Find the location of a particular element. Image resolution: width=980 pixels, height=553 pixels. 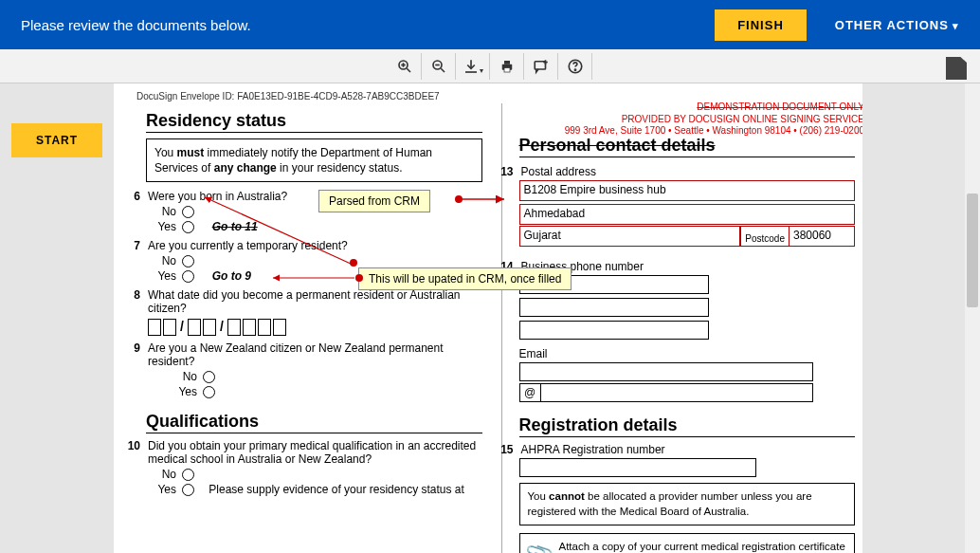

download-icon: ▾ is located at coordinates (473, 66).